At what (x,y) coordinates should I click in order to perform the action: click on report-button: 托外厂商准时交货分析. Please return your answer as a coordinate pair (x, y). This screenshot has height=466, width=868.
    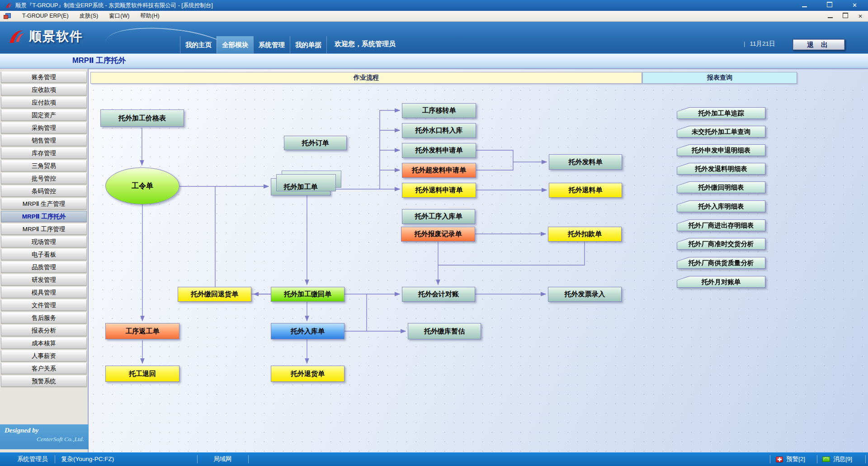
    Looking at the image, I should click on (721, 244).